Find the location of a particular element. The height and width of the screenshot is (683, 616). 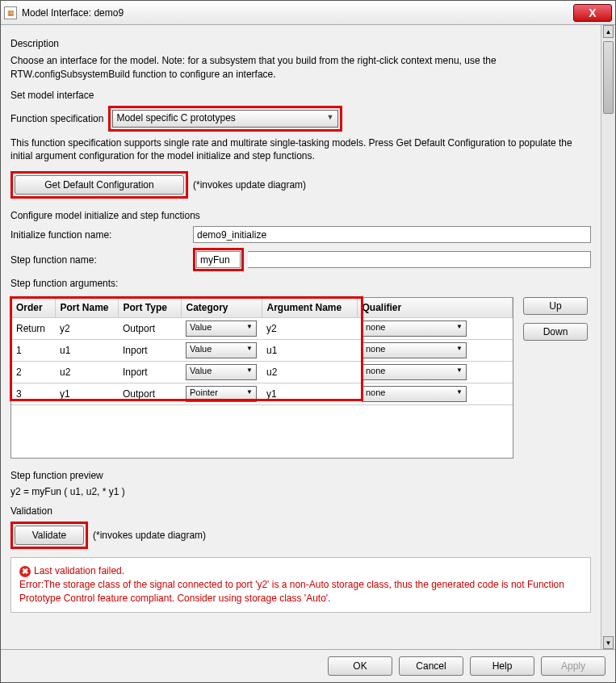

table-row: 2u2InportValueu2none is located at coordinates (262, 371).